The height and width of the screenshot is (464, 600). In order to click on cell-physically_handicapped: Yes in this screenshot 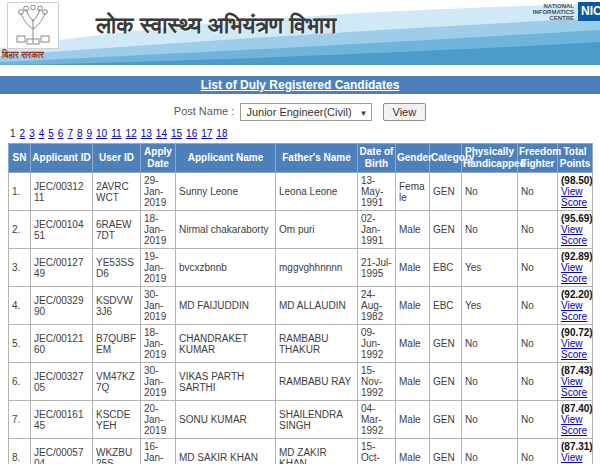, I will do `click(490, 268)`.